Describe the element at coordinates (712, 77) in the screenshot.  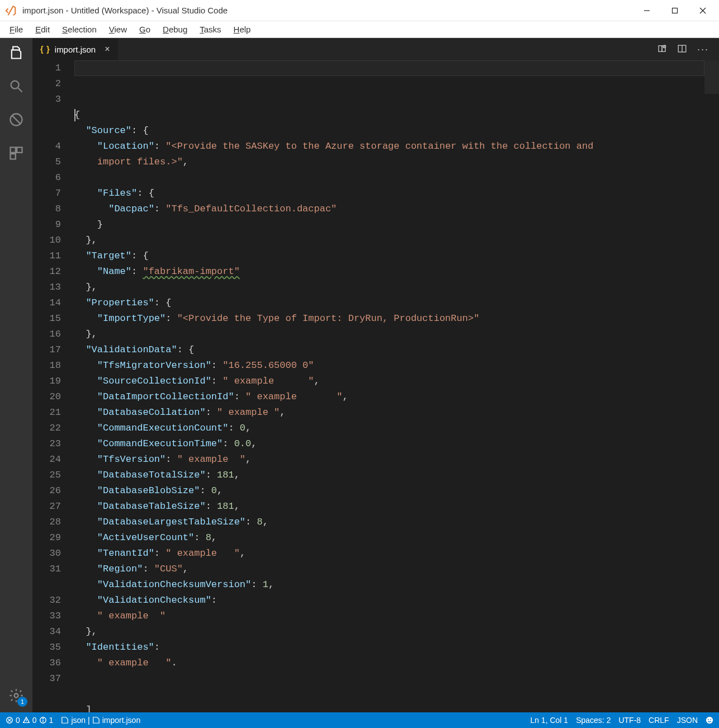
I see `minimap-viewport` at that location.